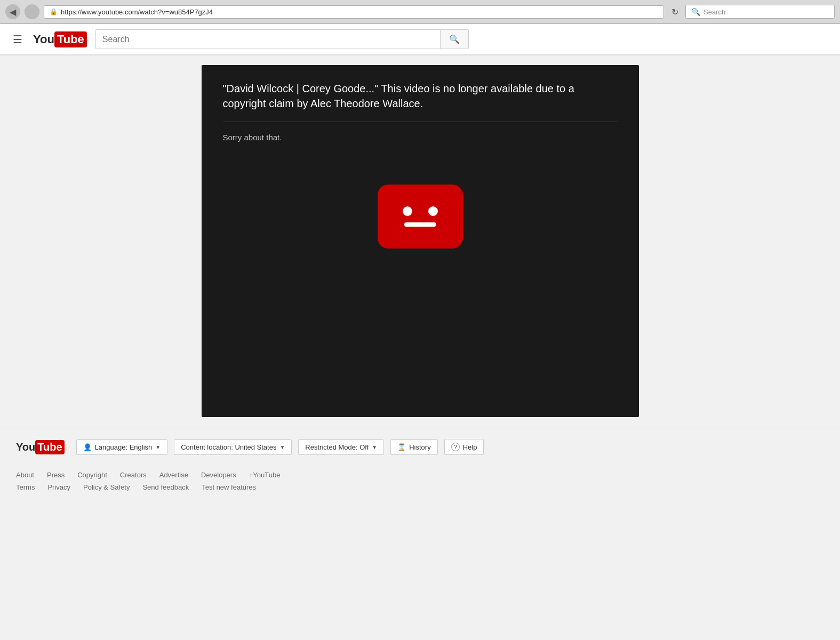  What do you see at coordinates (420, 475) in the screenshot?
I see `footer-links-row1: About Press Copyright Creators Advertise…` at bounding box center [420, 475].